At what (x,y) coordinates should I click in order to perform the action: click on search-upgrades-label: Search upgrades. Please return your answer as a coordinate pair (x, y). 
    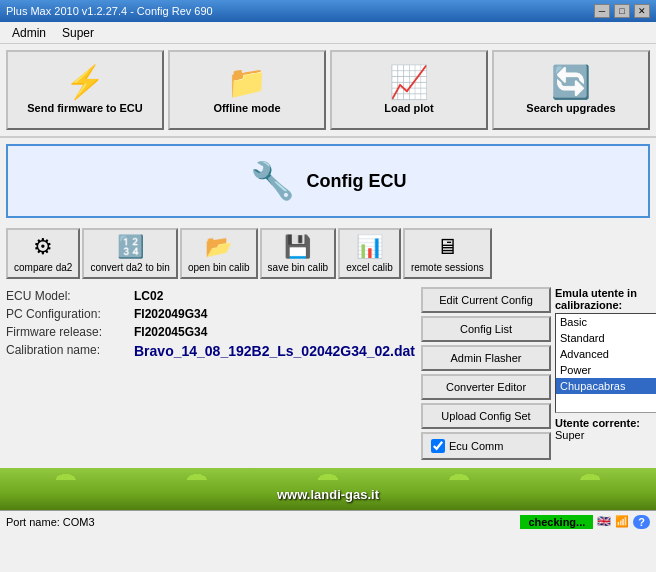
    Looking at the image, I should click on (570, 108).